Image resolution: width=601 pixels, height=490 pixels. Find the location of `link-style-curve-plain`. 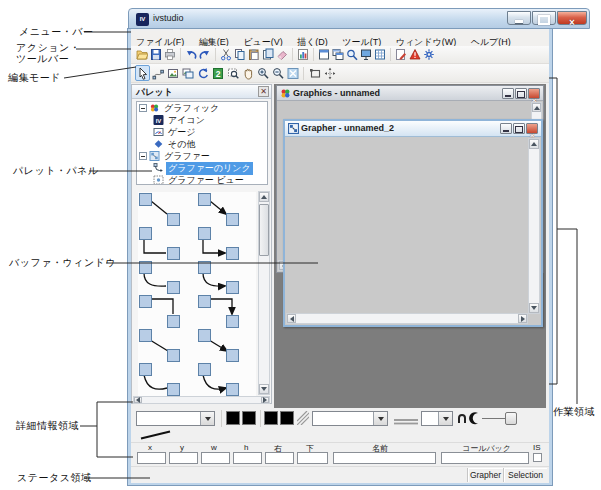

link-style-curve-plain is located at coordinates (164, 277).